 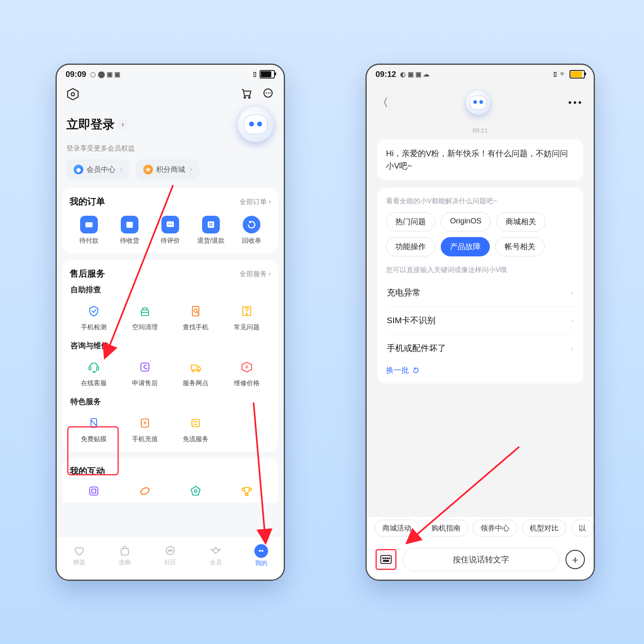 I want to click on chip-origin: OriginOS, so click(x=466, y=222).